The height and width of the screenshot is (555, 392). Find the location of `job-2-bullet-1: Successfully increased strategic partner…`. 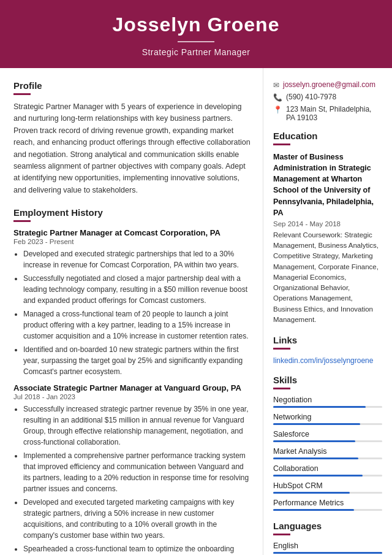

job-2-bullet-1: Successfully increased strategic partner… is located at coordinates (137, 426).